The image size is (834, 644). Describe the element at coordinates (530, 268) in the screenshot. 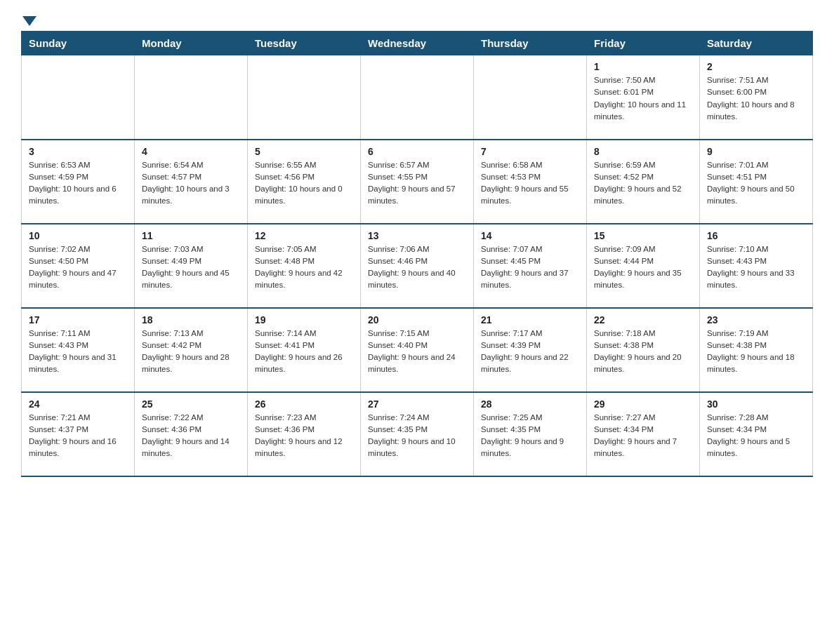

I see `day-info: Sunrise: 7:07 AM Sunset: 4:45 PM Dayligh…` at that location.